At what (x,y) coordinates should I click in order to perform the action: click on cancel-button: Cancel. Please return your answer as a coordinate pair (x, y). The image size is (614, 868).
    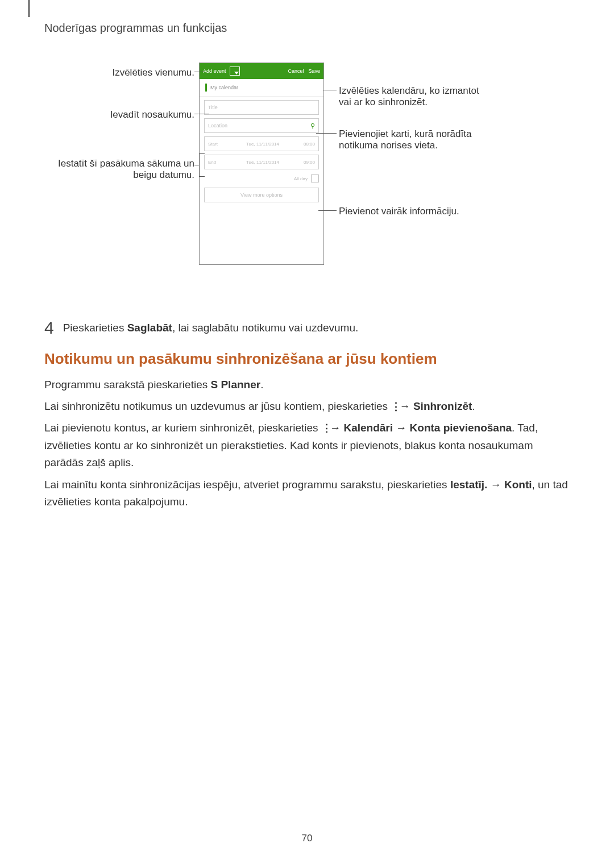
    Looking at the image, I should click on (296, 71).